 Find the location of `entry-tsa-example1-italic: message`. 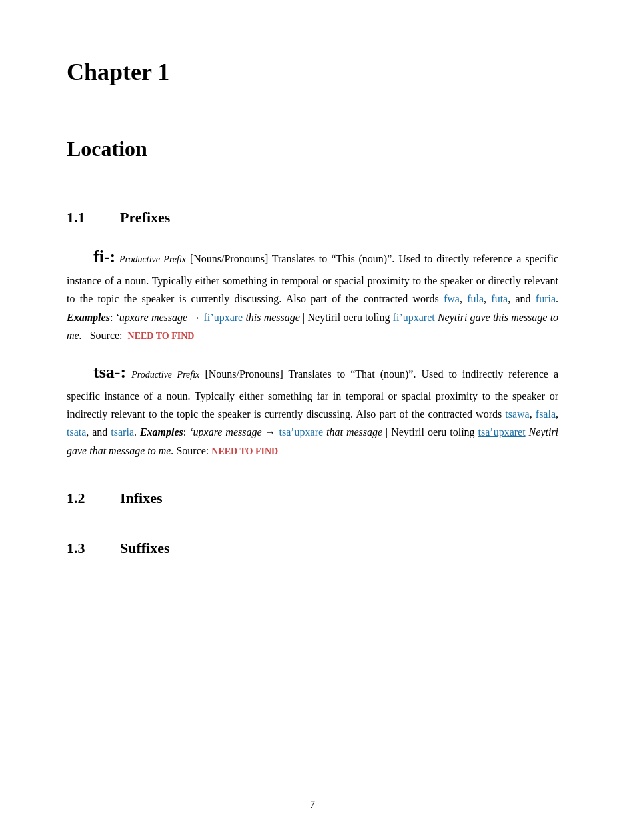

entry-tsa-example1-italic: message is located at coordinates (243, 432).